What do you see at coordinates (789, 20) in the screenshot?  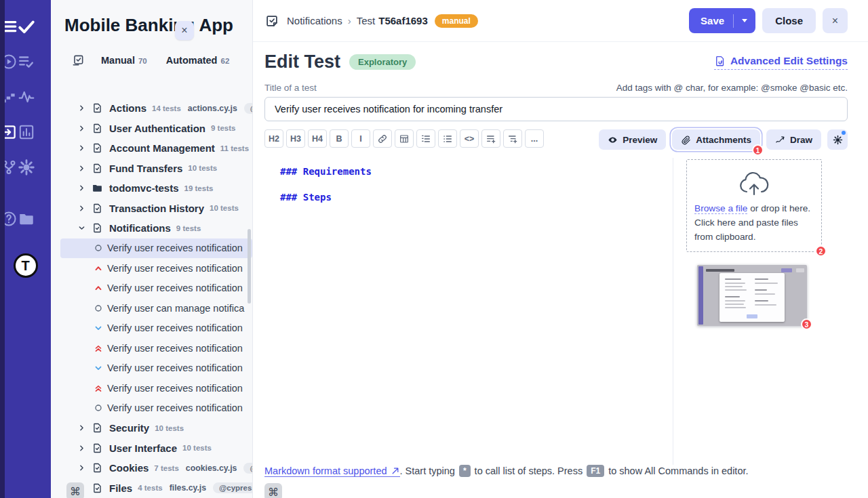 I see `close-button: Close` at bounding box center [789, 20].